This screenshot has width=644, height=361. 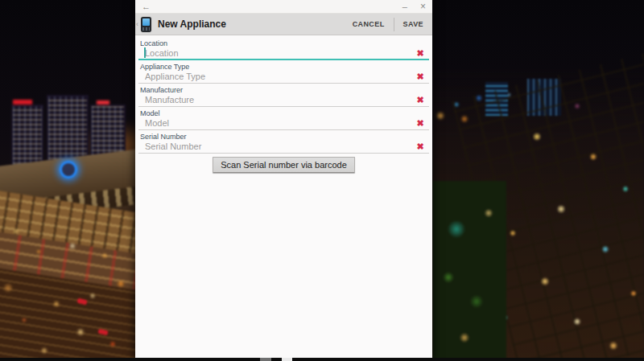 What do you see at coordinates (192, 24) in the screenshot?
I see `page-title: New Appliance` at bounding box center [192, 24].